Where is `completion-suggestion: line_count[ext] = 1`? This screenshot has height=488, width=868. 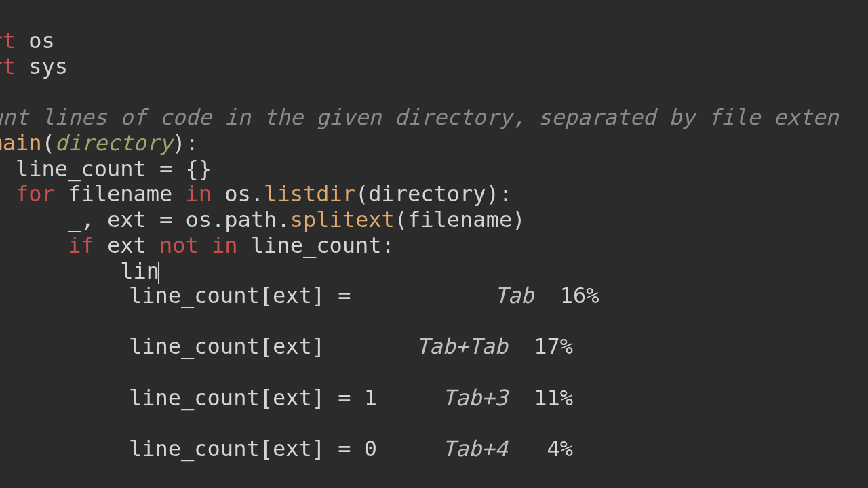 completion-suggestion: line_count[ext] = 1 is located at coordinates (253, 398).